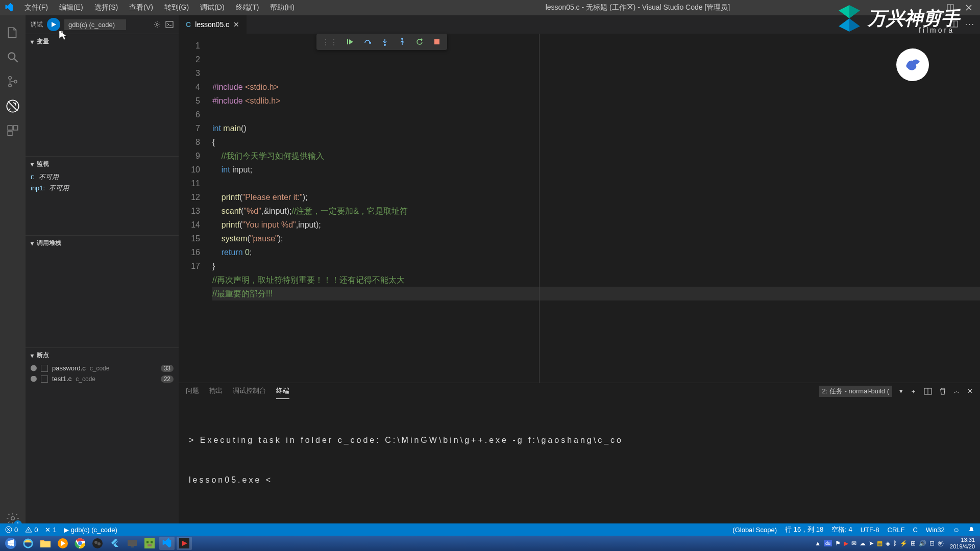 This screenshot has width=980, height=551. What do you see at coordinates (45, 543) in the screenshot?
I see `explorer-folder-icon` at bounding box center [45, 543].